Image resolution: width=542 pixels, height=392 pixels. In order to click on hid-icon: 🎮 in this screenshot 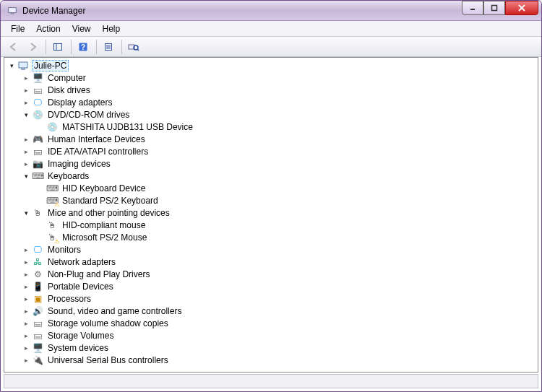, I will do `click(38, 139)`.